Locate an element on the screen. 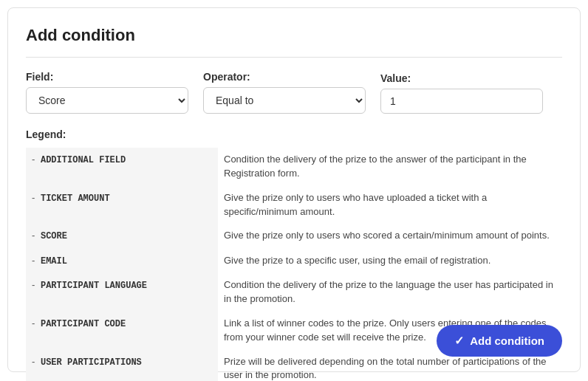  field-name-text: PARTICIPANT LANGUAGE is located at coordinates (94, 286).